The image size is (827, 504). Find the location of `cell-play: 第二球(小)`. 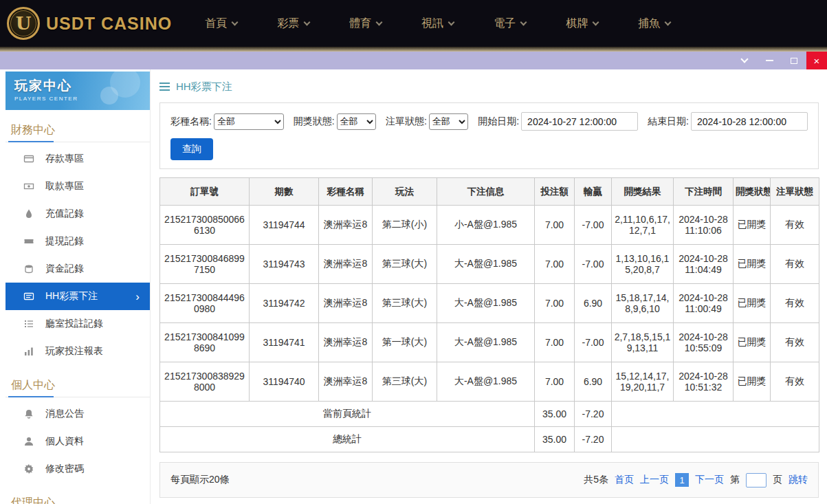

cell-play: 第二球(小) is located at coordinates (405, 226).